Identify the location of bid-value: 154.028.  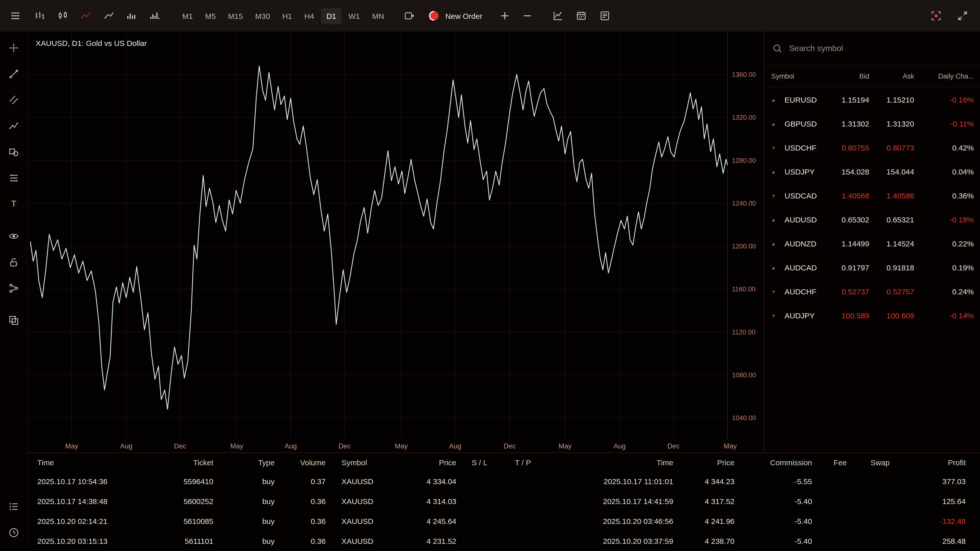
(854, 172).